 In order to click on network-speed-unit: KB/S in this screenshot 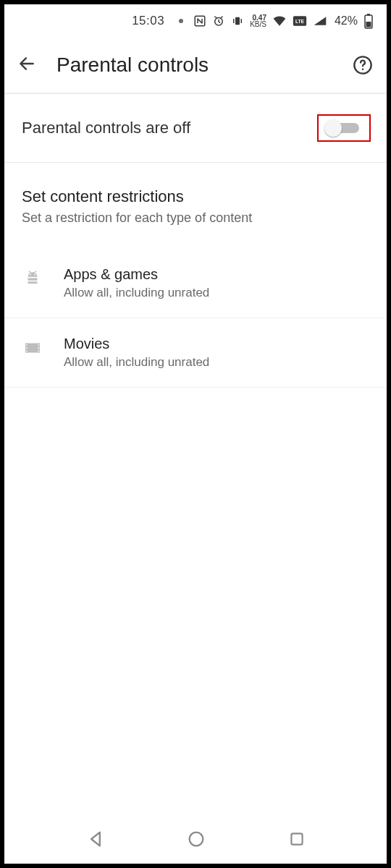, I will do `click(258, 25)`.